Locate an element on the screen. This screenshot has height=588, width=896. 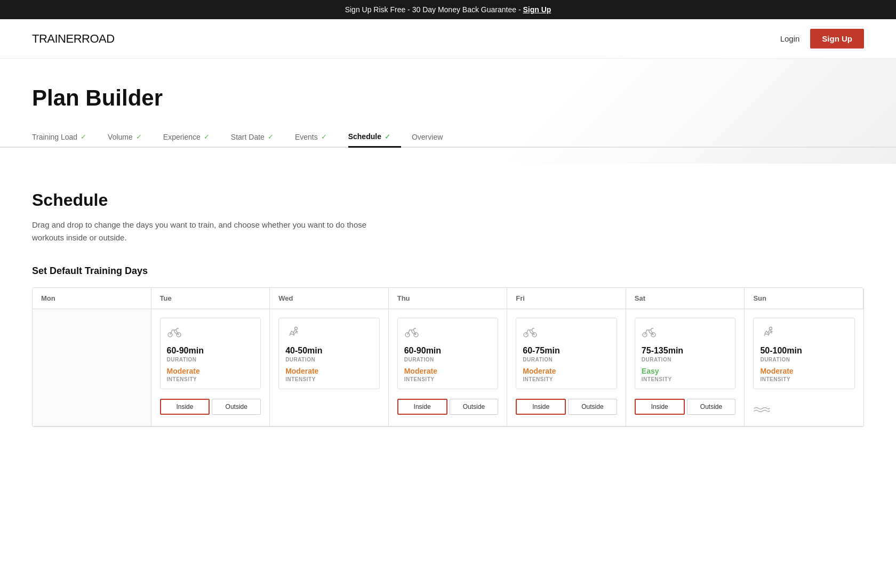
day-header-tue: Tue is located at coordinates (211, 299).